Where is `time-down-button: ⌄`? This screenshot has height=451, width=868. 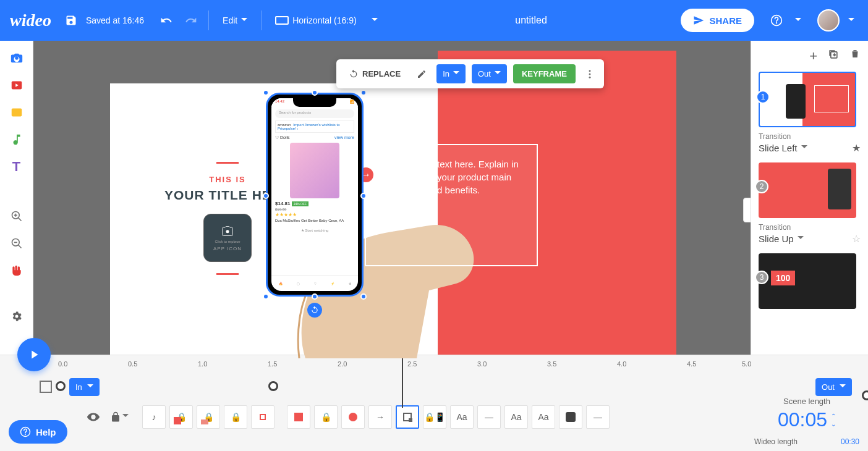 time-down-button: ⌄ is located at coordinates (833, 424).